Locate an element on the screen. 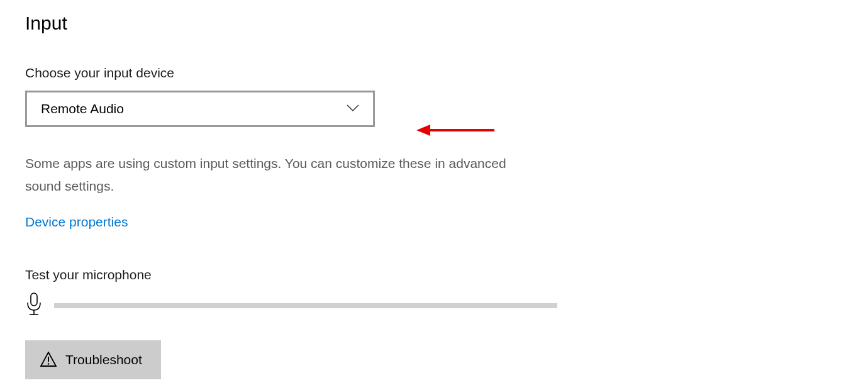 This screenshot has height=390, width=868. input-device-dropdown: Remote Audio is located at coordinates (200, 109).